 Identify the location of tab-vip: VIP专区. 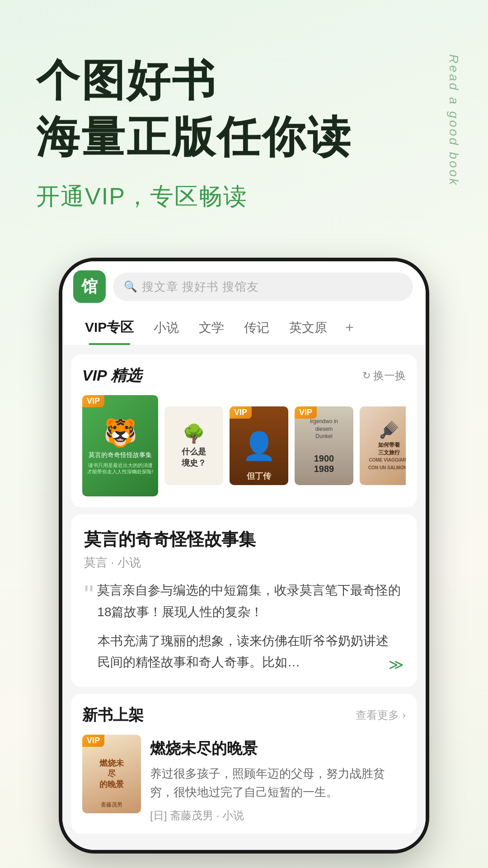
(109, 327).